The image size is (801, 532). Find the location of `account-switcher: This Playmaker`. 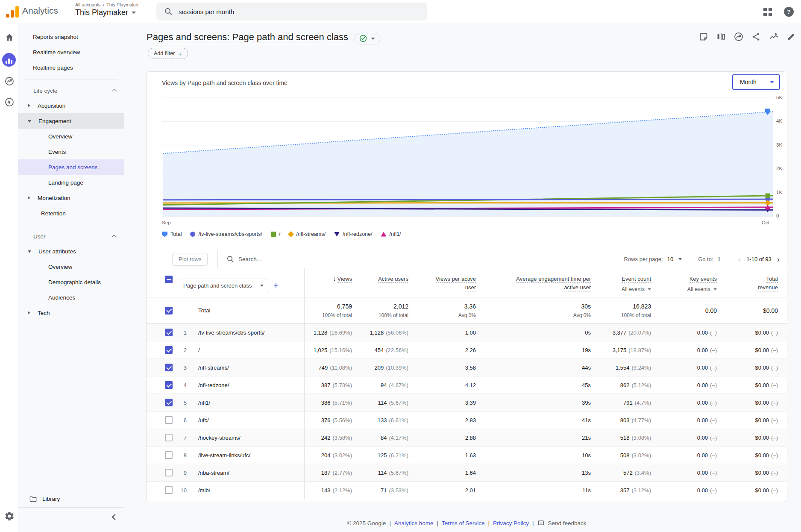

account-switcher: This Playmaker is located at coordinates (107, 13).